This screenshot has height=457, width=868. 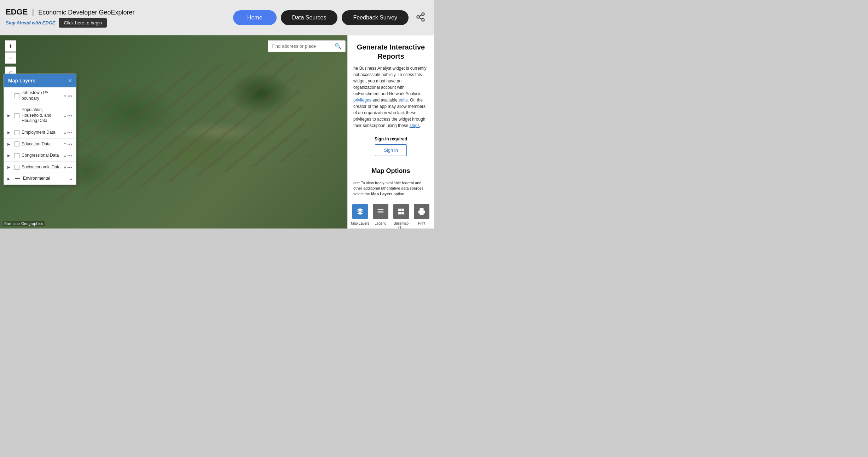 What do you see at coordinates (217, 18) in the screenshot?
I see `app-header: EDGE | Economic Developer GeoExplorer St…` at bounding box center [217, 18].